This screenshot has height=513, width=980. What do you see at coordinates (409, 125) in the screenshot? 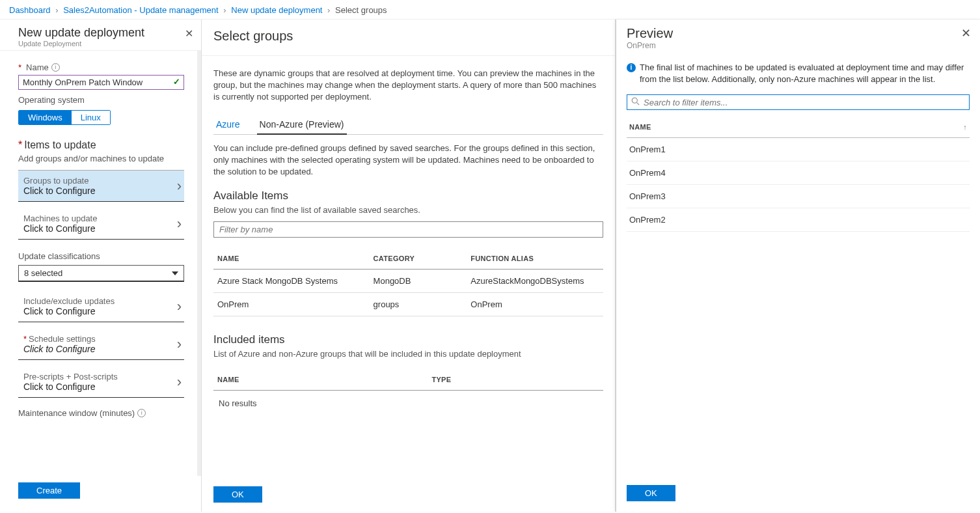
I see `tabs: Azure Non-Azure (Preview)` at bounding box center [409, 125].